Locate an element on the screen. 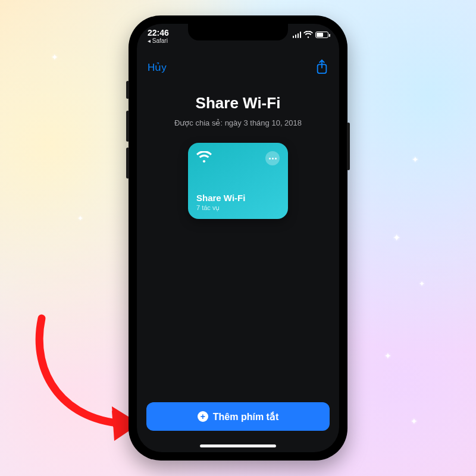  add-shortcut-button: + Thêm phím tắt is located at coordinates (238, 416).